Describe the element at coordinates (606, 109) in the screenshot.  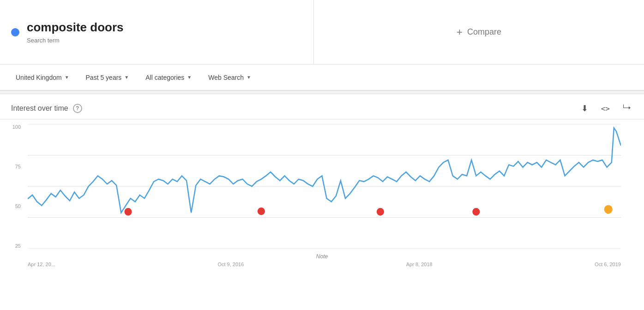
I see `embed-icon: <>` at that location.